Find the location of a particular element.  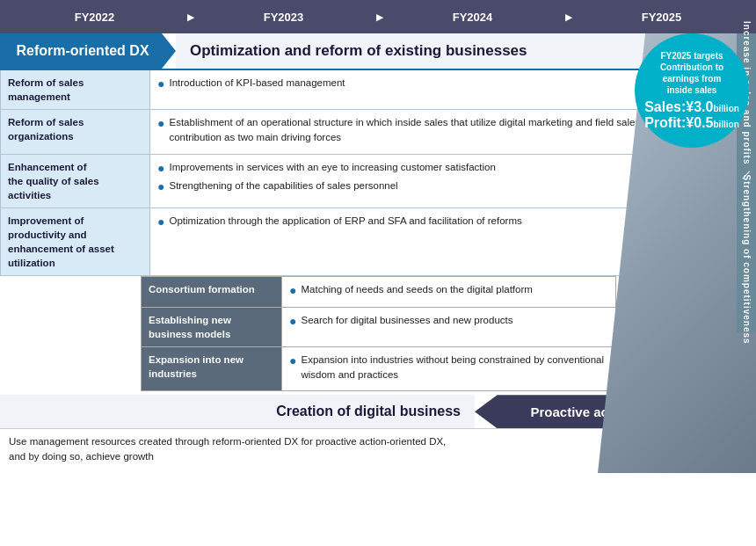

bullet-text: Matching of needs and seeds on the digit… is located at coordinates (417, 290).